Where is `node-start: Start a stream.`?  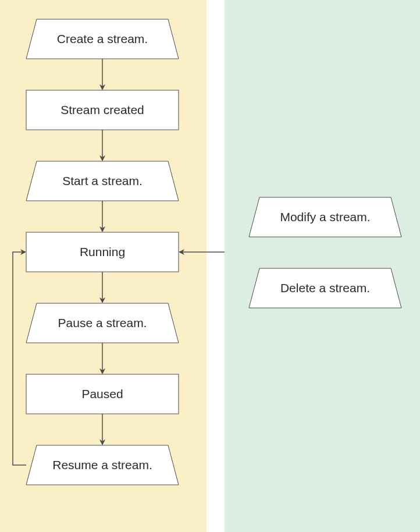 node-start: Start a stream. is located at coordinates (102, 181).